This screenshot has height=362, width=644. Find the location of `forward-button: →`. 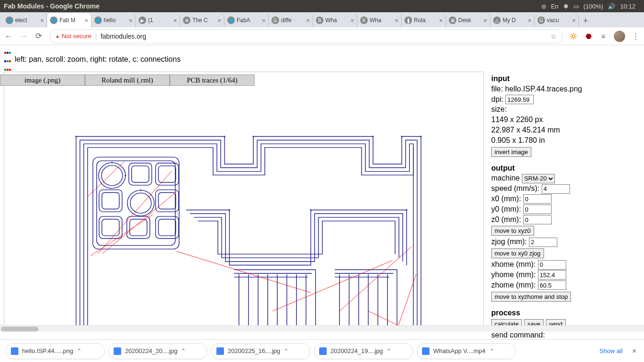

forward-button: → is located at coordinates (24, 36).